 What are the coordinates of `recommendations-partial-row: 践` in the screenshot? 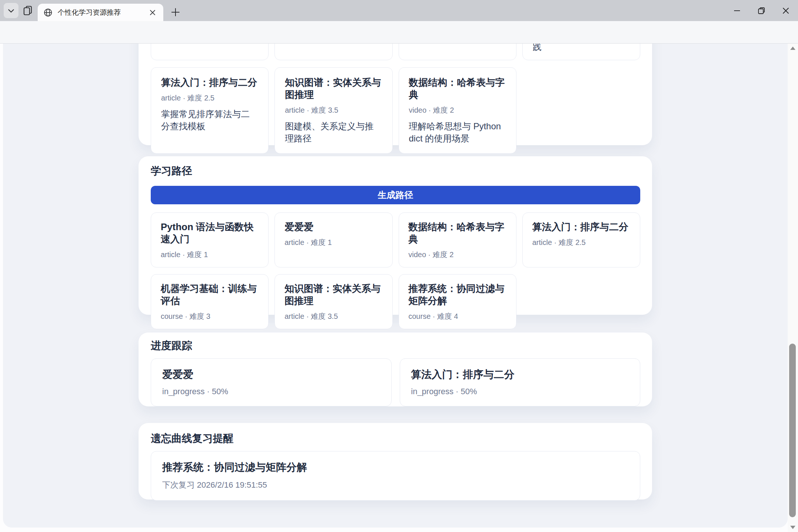 It's located at (395, 52).